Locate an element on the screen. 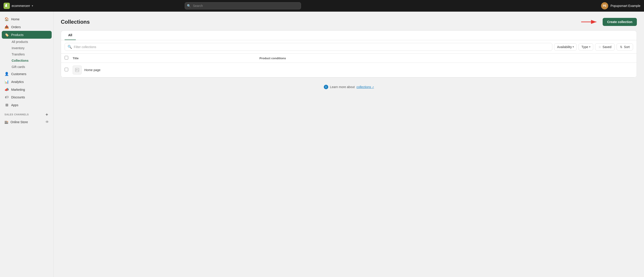  search-container: 🔍 is located at coordinates (243, 6).